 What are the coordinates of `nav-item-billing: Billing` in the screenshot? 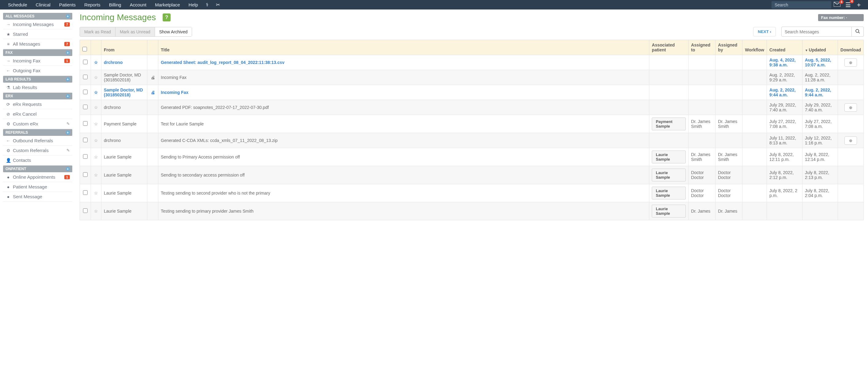 It's located at (115, 5).